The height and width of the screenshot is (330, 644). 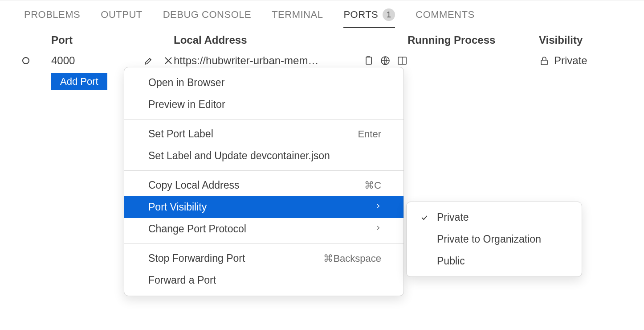 I want to click on header-visibility: Visibility, so click(x=591, y=40).